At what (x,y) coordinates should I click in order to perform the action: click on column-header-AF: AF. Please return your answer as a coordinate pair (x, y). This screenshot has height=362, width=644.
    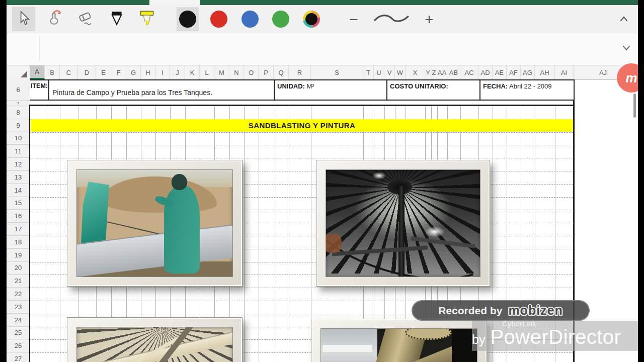
    Looking at the image, I should click on (514, 72).